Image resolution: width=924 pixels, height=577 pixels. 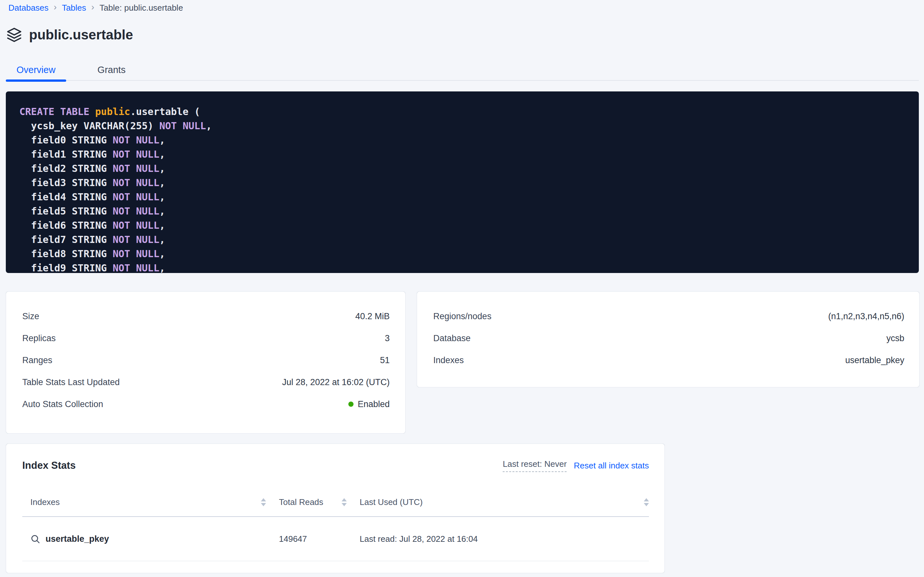 I want to click on summary-label: Regions/nodes, so click(x=462, y=316).